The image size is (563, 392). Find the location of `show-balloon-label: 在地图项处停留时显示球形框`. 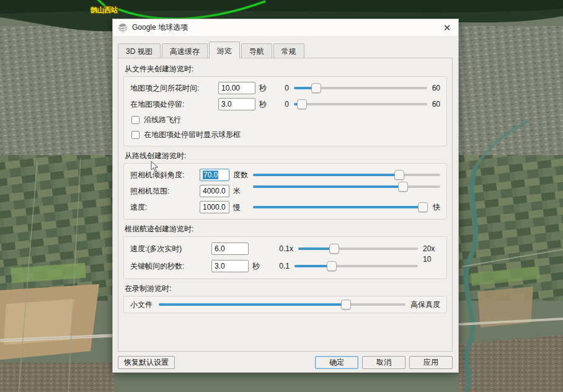

show-balloon-label: 在地图项处停留时显示球形框 is located at coordinates (192, 135).